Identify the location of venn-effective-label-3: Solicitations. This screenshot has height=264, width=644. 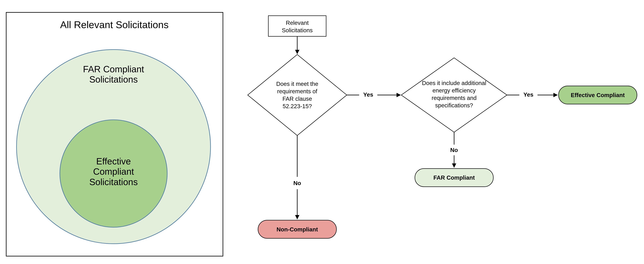
(114, 182).